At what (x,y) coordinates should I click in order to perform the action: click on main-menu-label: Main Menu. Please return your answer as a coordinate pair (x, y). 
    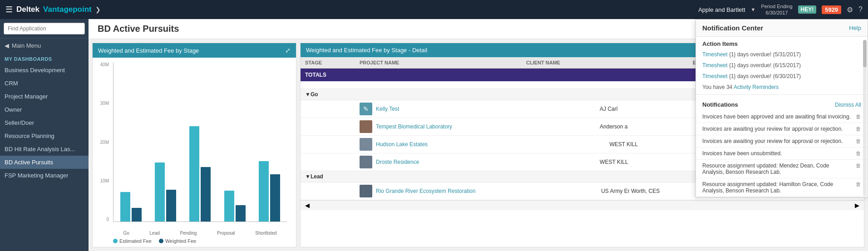
    Looking at the image, I should click on (26, 45).